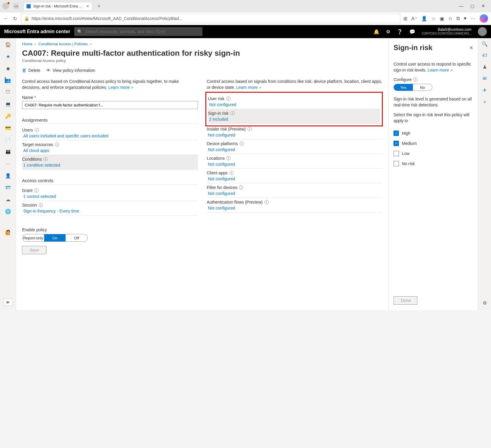 Image resolution: width=491 pixels, height=448 pixels. What do you see at coordinates (110, 105) in the screenshot?
I see `name-input` at bounding box center [110, 105].